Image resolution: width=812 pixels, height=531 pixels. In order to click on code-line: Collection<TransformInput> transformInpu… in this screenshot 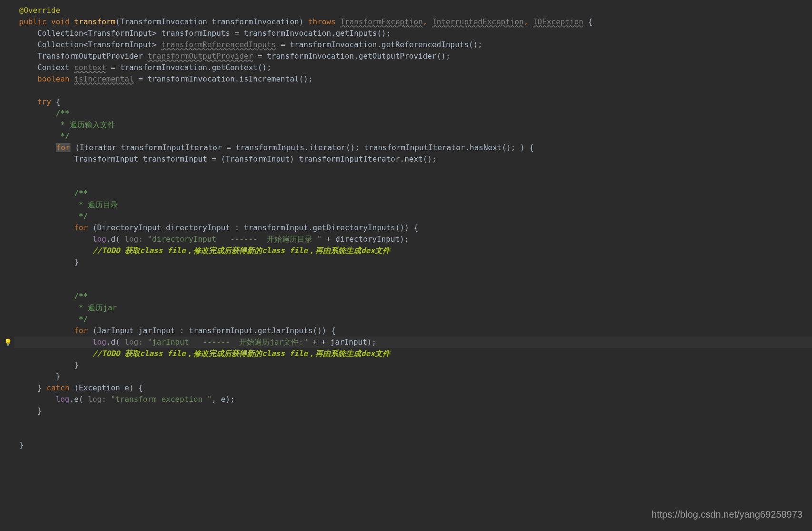, I will do `click(413, 33)`.